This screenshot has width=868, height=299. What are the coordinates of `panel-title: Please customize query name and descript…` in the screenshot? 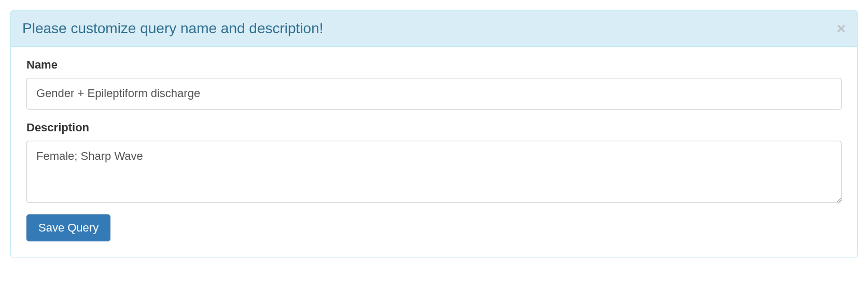 It's located at (173, 29).